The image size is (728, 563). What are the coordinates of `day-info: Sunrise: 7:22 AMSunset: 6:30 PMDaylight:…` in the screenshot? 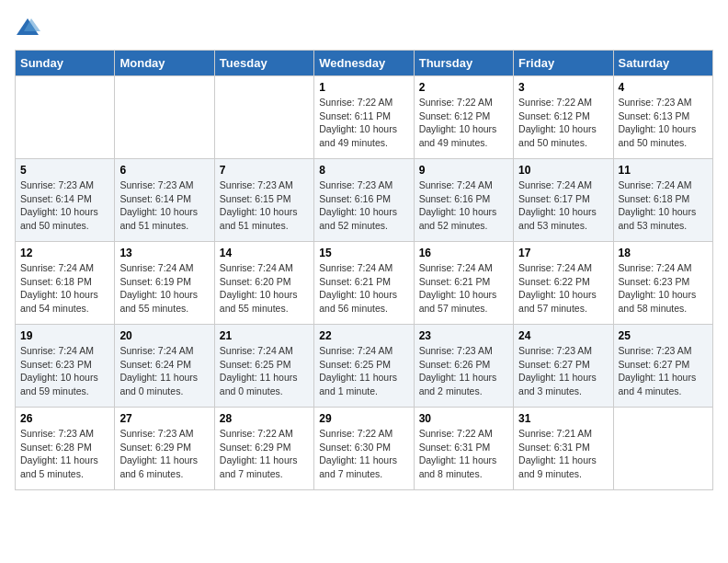 It's located at (364, 454).